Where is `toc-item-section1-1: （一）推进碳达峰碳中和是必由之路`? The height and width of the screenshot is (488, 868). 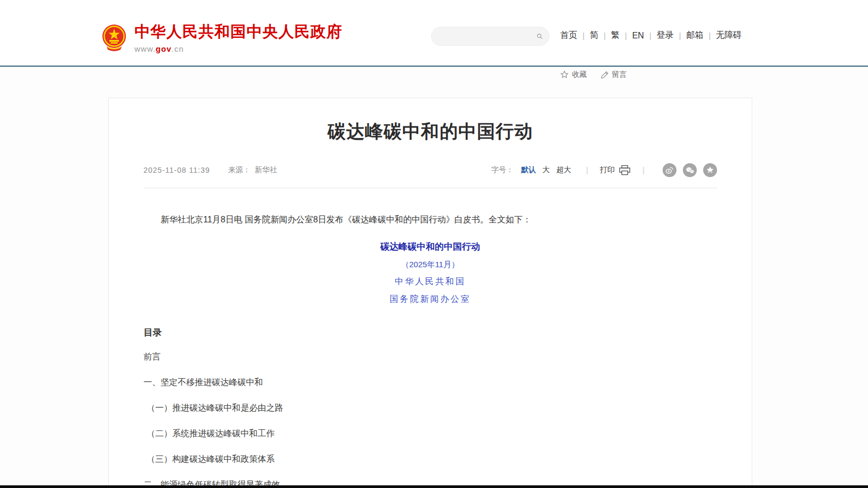 toc-item-section1-1: （一）推进碳达峰碳中和是必由之路 is located at coordinates (430, 409).